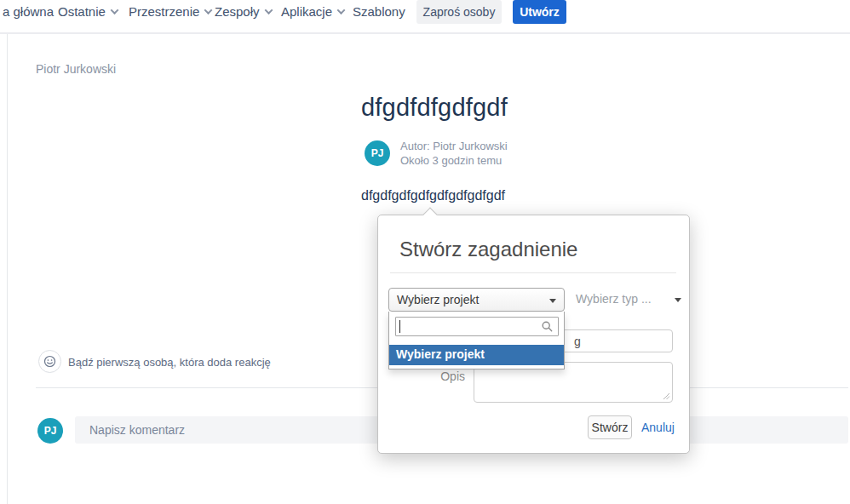 This screenshot has height=504, width=850. What do you see at coordinates (237, 12) in the screenshot?
I see `nav-teams-label: Zespoły` at bounding box center [237, 12].